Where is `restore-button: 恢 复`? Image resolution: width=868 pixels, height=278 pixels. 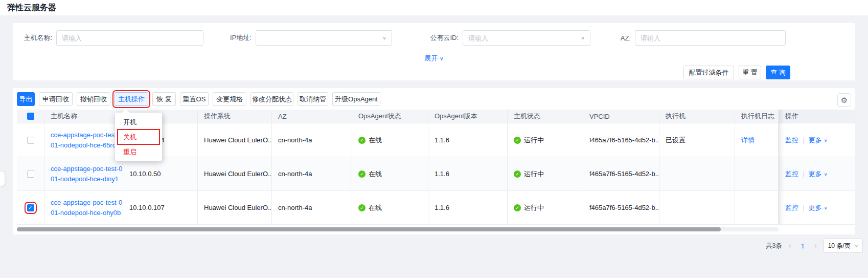 restore-button: 恢 复 is located at coordinates (164, 99).